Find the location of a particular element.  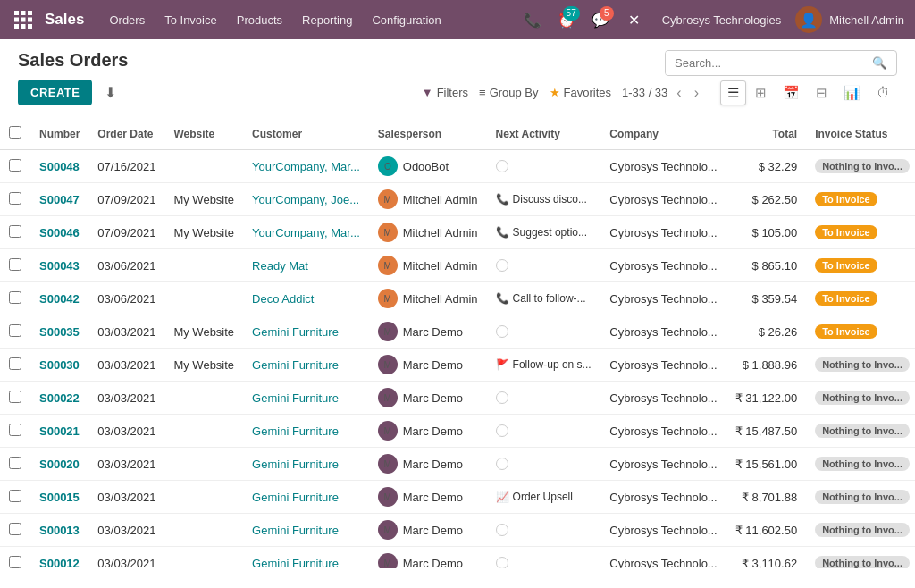

table-row: S0002003/03/2021Gemini FurnitureMMarc De… is located at coordinates (458, 465).